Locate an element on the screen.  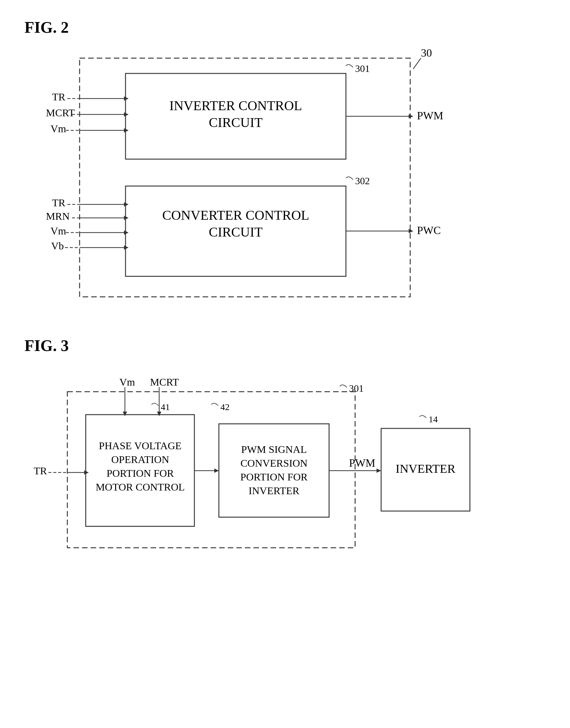
converter-circuit-text-line1: CONVERTER CONTROL is located at coordinates (236, 216).